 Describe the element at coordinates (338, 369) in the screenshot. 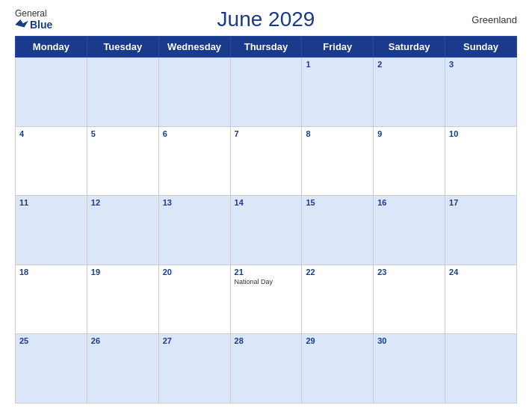

I see `calendar-cell: 29` at that location.